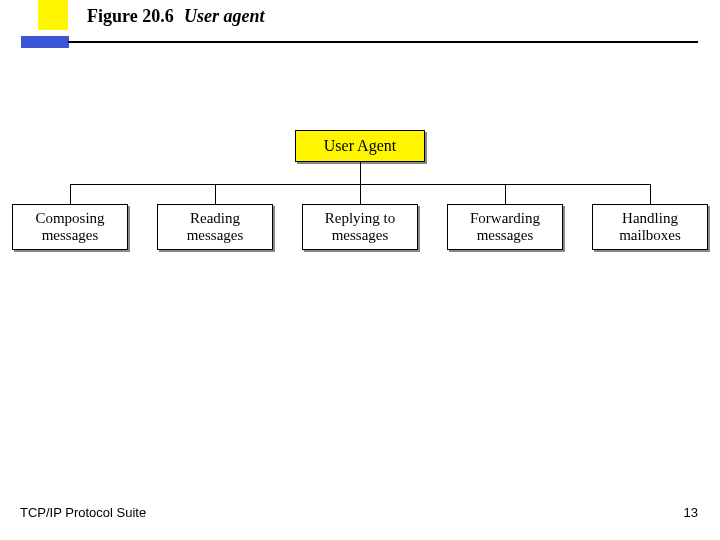 The height and width of the screenshot is (540, 720). I want to click on footer-page-number: 13, so click(691, 512).